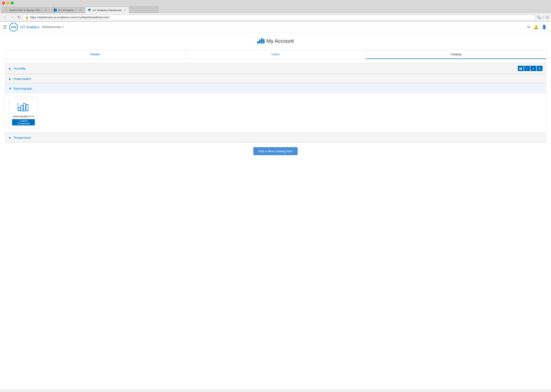  Describe the element at coordinates (275, 151) in the screenshot. I see `add-catalog-button: Add a New Catalog Item` at that location.